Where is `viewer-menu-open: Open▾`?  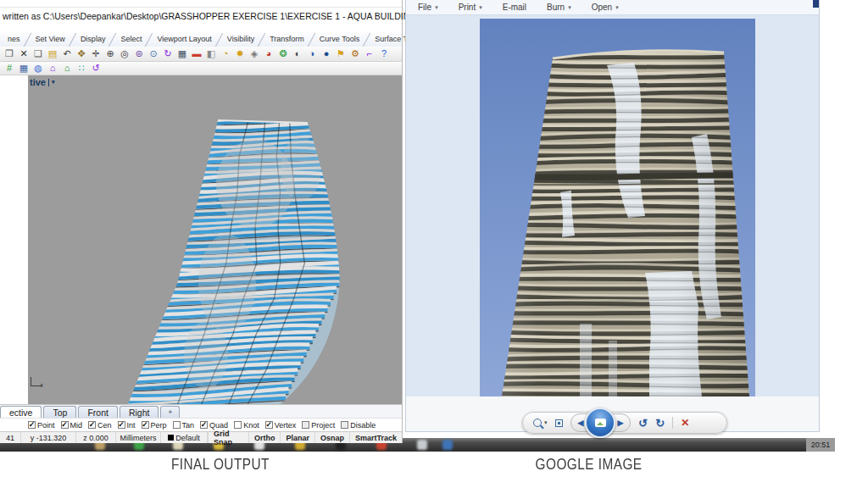 viewer-menu-open: Open▾ is located at coordinates (605, 7).